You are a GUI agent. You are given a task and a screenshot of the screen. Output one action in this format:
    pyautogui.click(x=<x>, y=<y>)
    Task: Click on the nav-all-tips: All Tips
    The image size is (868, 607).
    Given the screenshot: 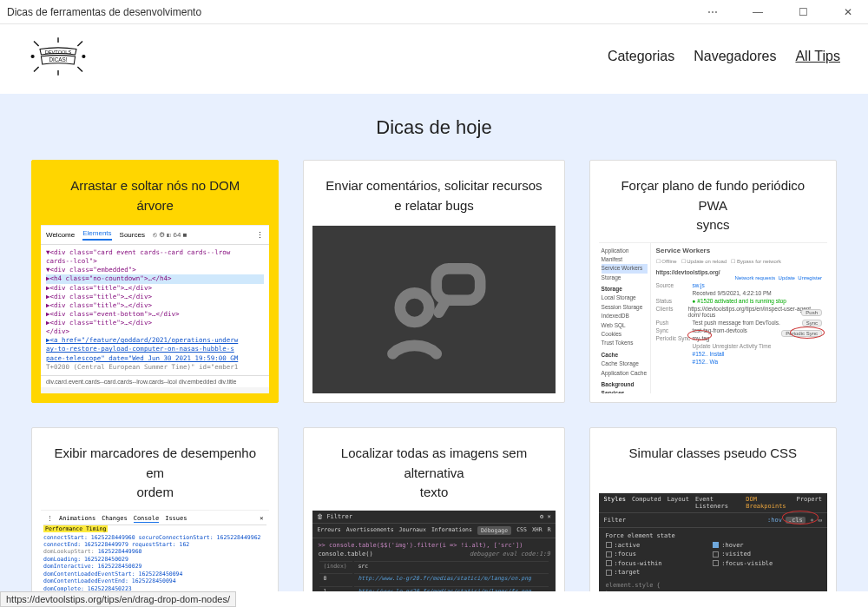 What is the action you would take?
    pyautogui.click(x=818, y=56)
    